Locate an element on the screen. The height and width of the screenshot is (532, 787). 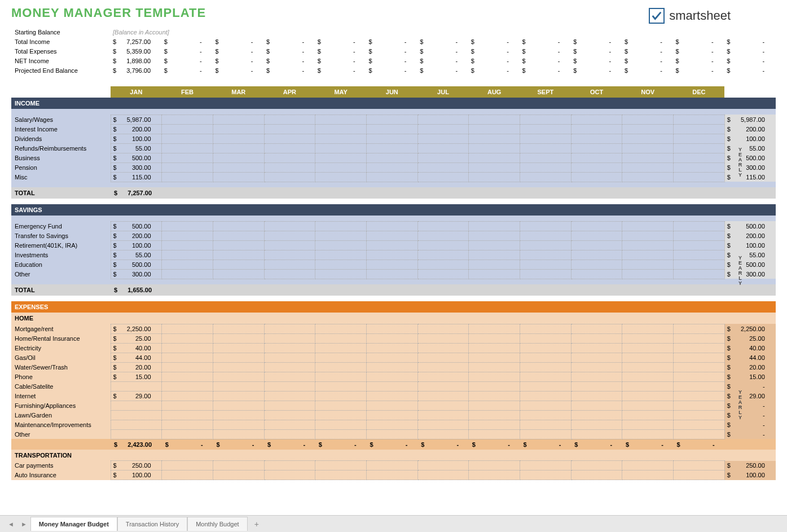
data-cell: $40.00 is located at coordinates (137, 348).